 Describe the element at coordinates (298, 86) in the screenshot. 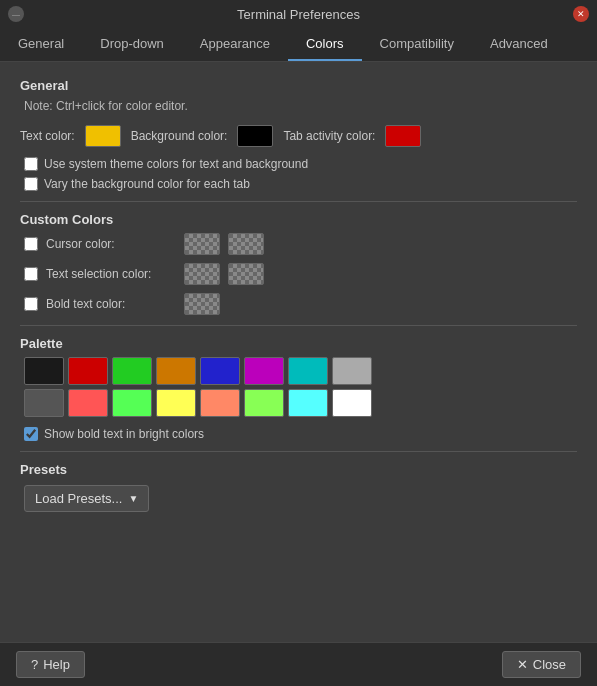

I see `general-section-title: General` at that location.